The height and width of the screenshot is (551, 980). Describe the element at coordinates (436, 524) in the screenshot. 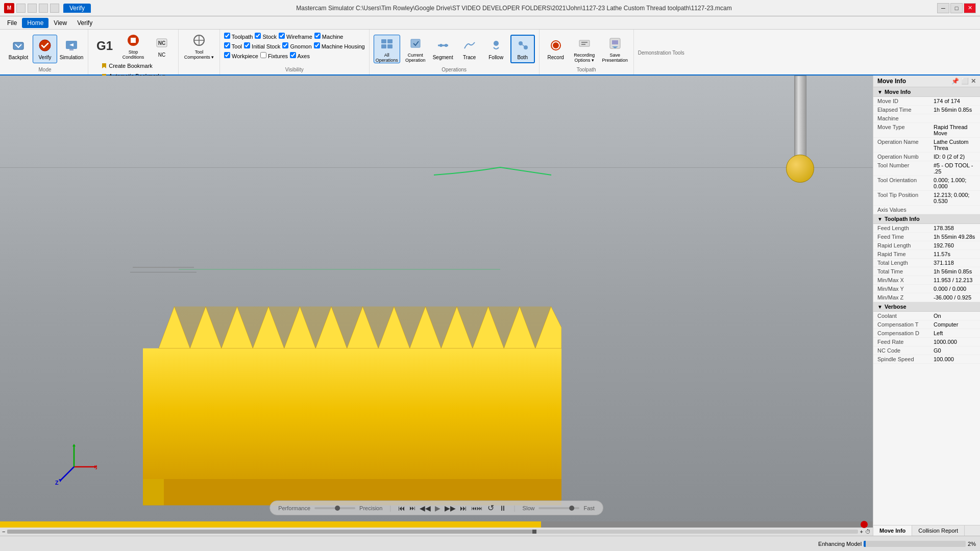

I see `yellow-progress-bar` at that location.